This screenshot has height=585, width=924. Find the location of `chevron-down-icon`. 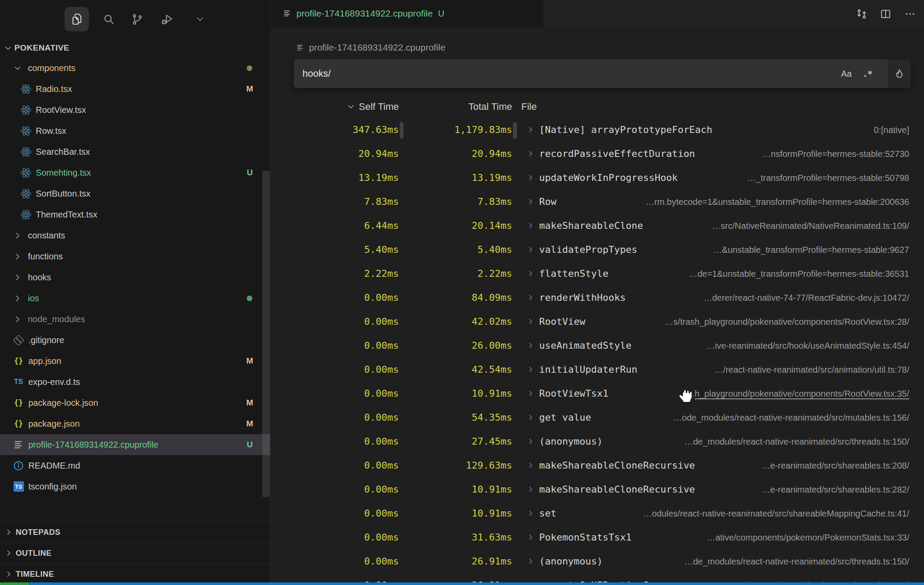

chevron-down-icon is located at coordinates (17, 68).